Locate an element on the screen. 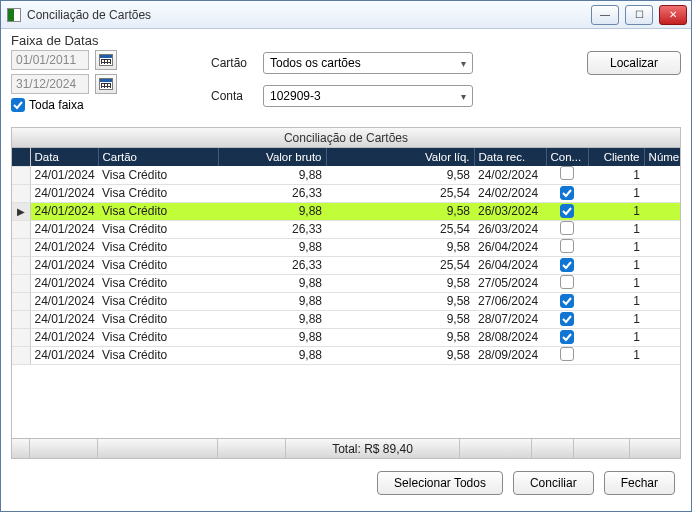 The image size is (692, 512). calendar-icon is located at coordinates (106, 60).